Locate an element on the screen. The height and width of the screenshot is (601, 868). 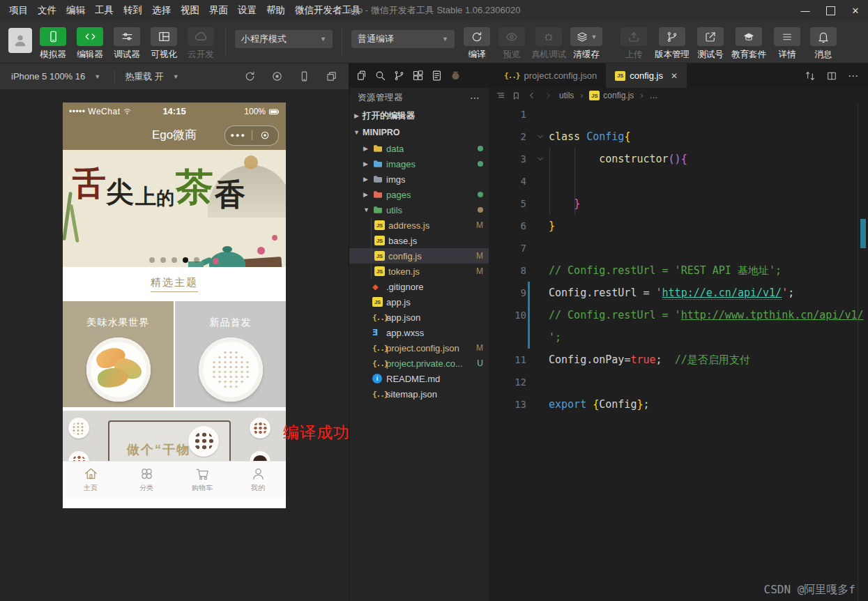
tree-item-.gitignore: ◆ .gitignore is located at coordinates (419, 287).